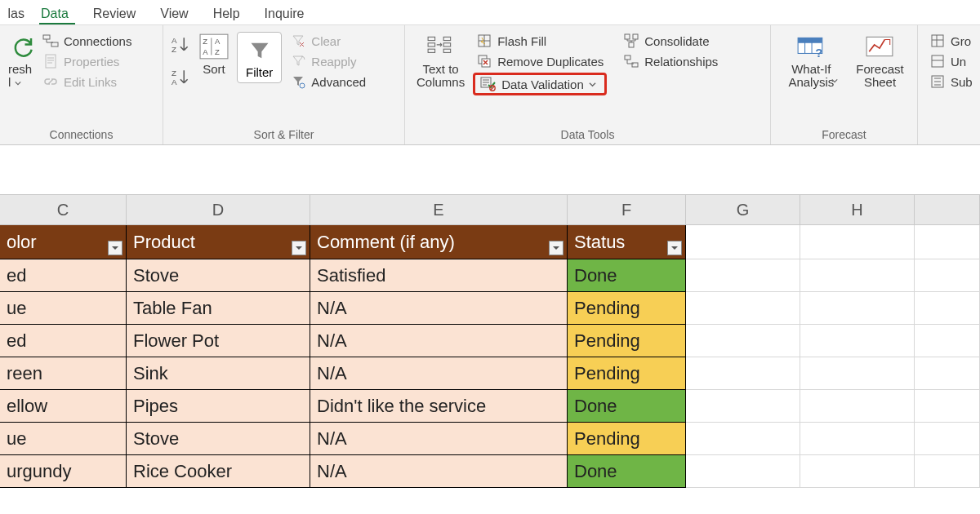 Image resolution: width=980 pixels, height=514 pixels. Describe the element at coordinates (439, 406) in the screenshot. I see `cell-comment: Didn't like the service` at that location.